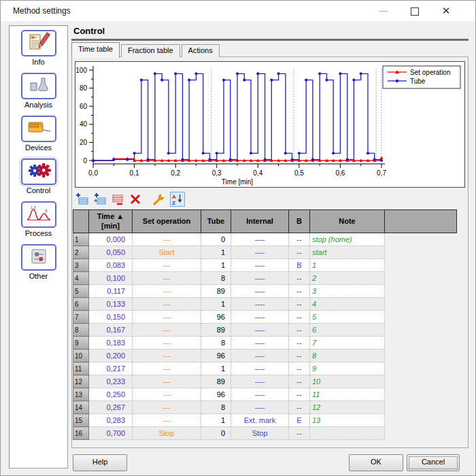  I want to click on set-op-cell: Start, so click(167, 253).